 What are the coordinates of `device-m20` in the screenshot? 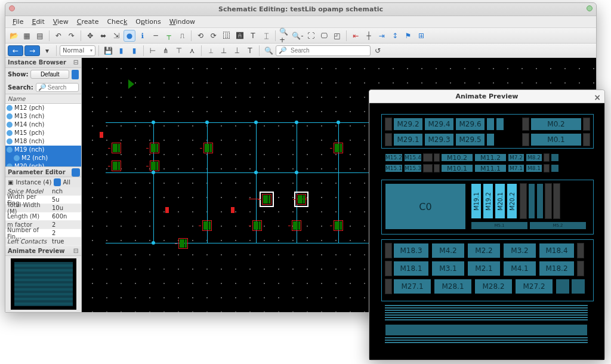 It's located at (301, 199).